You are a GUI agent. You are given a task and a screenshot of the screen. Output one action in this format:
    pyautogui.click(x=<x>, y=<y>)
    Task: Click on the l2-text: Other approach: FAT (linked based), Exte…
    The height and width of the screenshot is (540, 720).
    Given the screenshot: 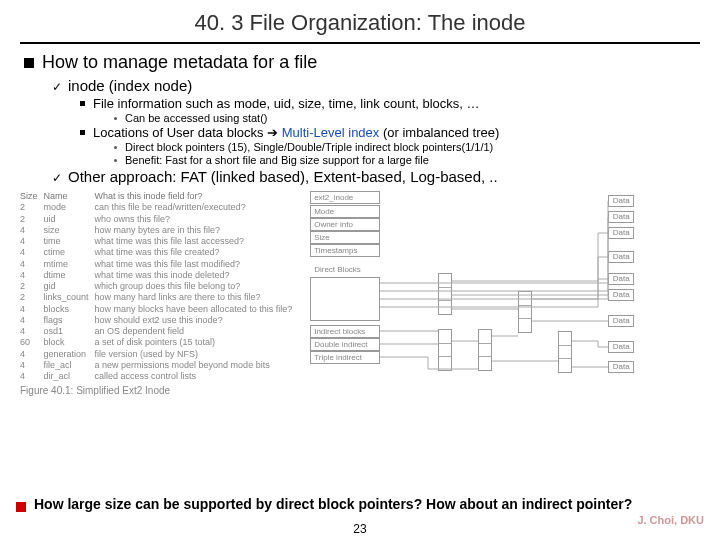 What is the action you would take?
    pyautogui.click(x=283, y=176)
    